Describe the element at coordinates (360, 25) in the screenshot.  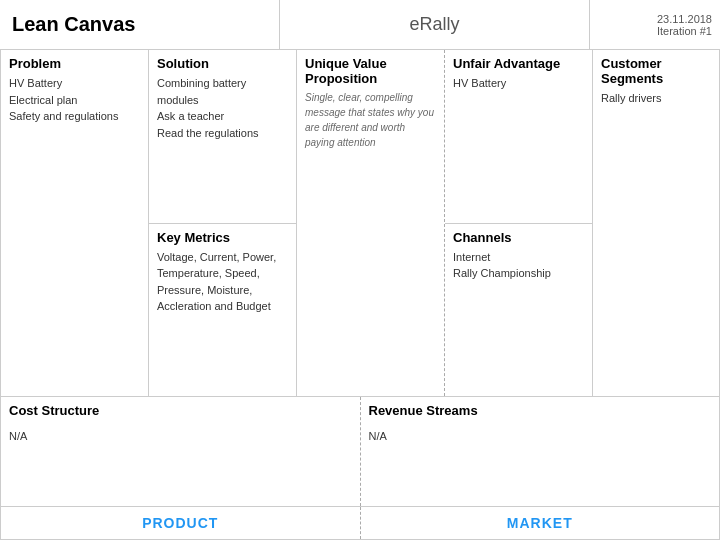
I see `header: Lean Canvas eRally 23.11.2018 Iteration …` at that location.